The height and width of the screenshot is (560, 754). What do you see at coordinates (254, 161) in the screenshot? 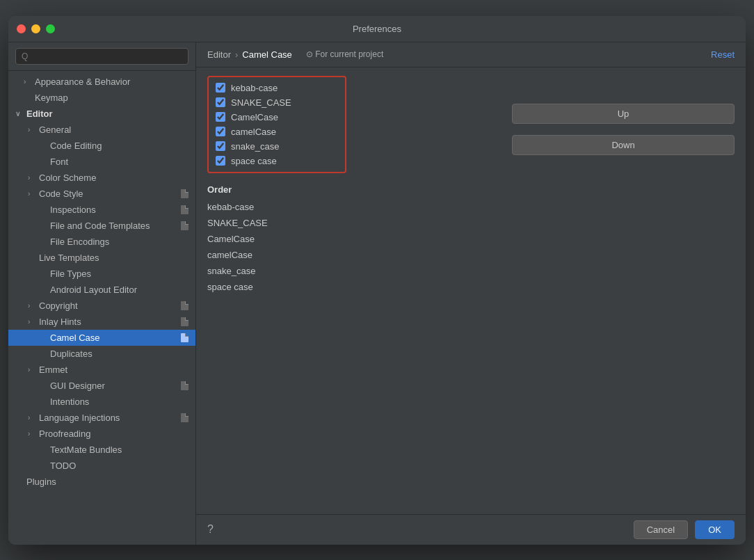
I see `checkbox-label: space case` at bounding box center [254, 161].